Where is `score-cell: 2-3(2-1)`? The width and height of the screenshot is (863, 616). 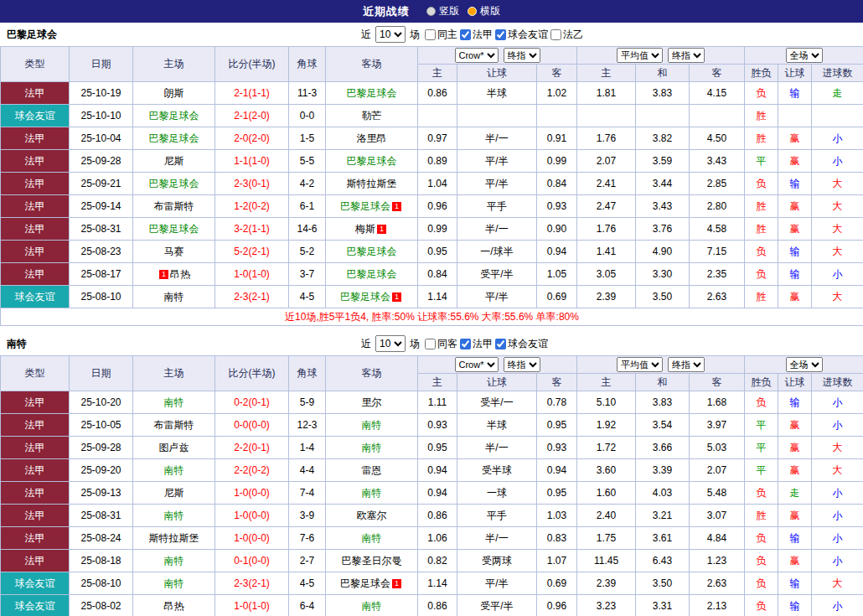
score-cell: 2-3(2-1) is located at coordinates (252, 297).